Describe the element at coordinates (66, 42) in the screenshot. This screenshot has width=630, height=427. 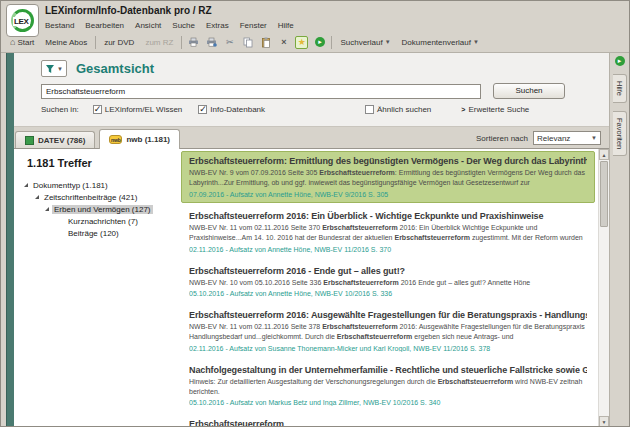
I see `meine-abos-button: Meine Abos` at that location.